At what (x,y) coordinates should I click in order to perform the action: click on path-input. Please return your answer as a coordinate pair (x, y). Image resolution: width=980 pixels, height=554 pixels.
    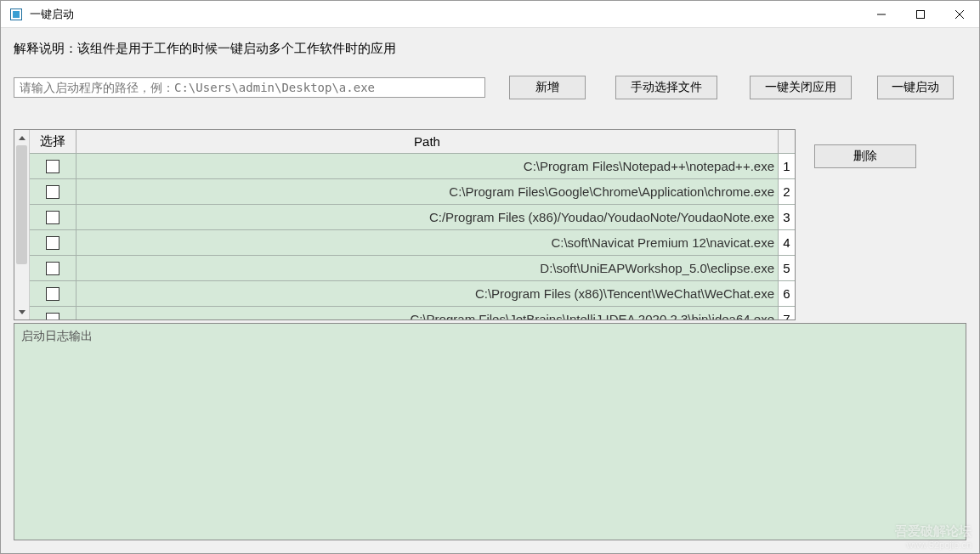
    Looking at the image, I should click on (250, 88).